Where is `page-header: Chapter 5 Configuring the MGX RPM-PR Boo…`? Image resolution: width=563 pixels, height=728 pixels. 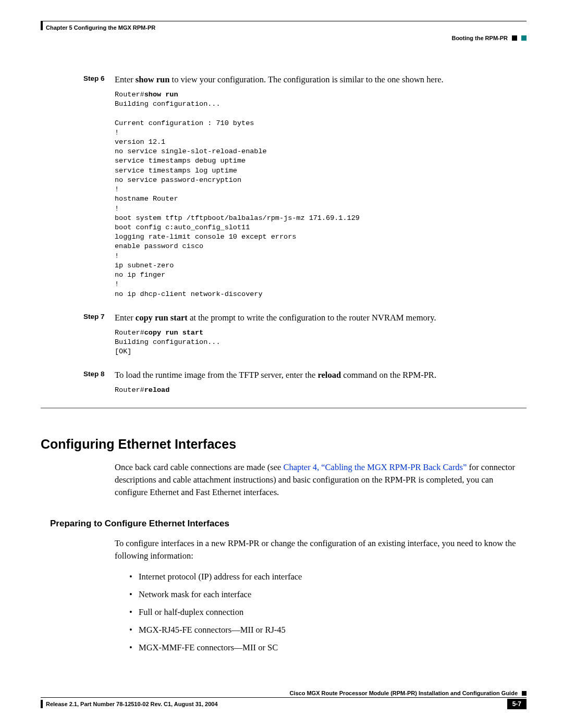 page-header: Chapter 5 Configuring the MGX RPM-PR Boo… is located at coordinates (284, 31).